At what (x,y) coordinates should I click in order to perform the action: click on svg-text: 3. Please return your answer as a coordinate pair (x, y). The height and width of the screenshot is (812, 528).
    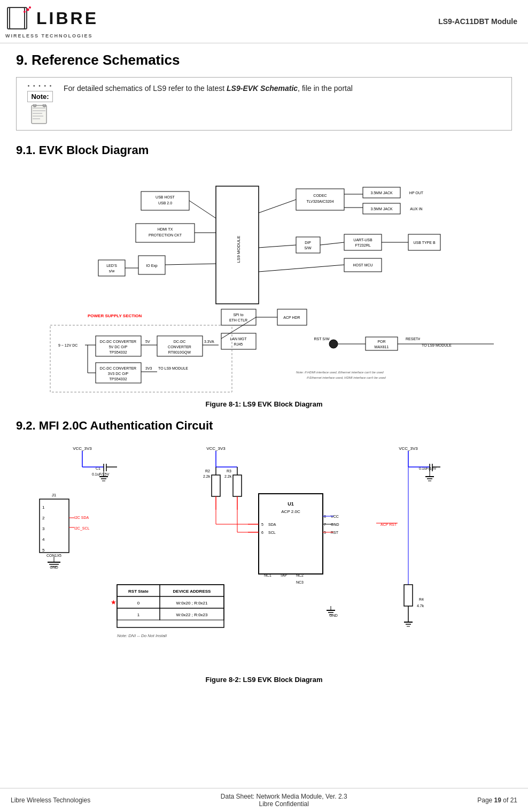
    Looking at the image, I should click on (44, 528).